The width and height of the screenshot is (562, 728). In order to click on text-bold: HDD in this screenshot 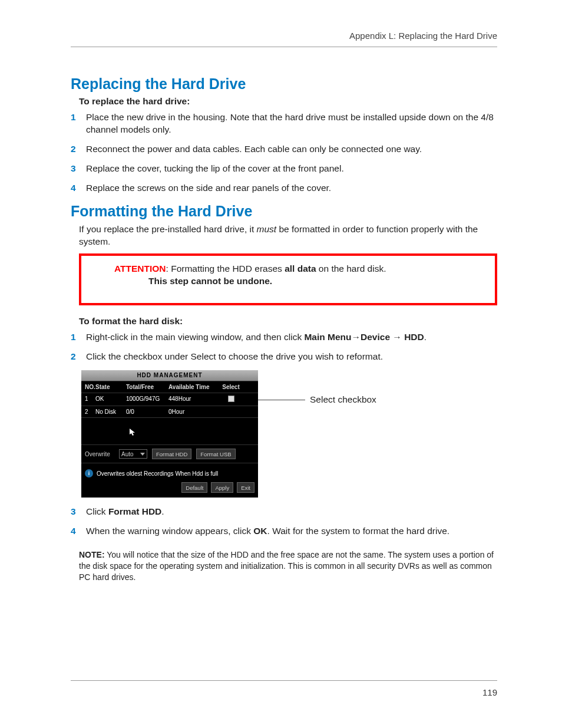, I will do `click(414, 337)`.